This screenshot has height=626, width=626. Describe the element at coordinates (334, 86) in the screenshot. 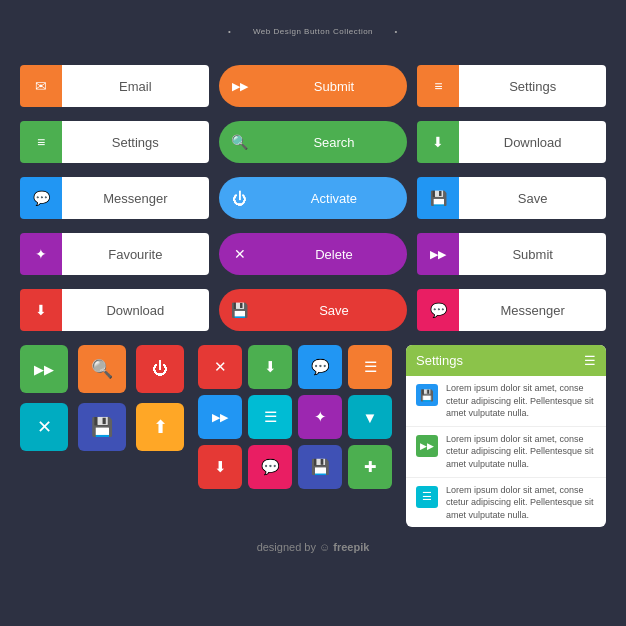

I see `submit-label-1: Submit` at that location.